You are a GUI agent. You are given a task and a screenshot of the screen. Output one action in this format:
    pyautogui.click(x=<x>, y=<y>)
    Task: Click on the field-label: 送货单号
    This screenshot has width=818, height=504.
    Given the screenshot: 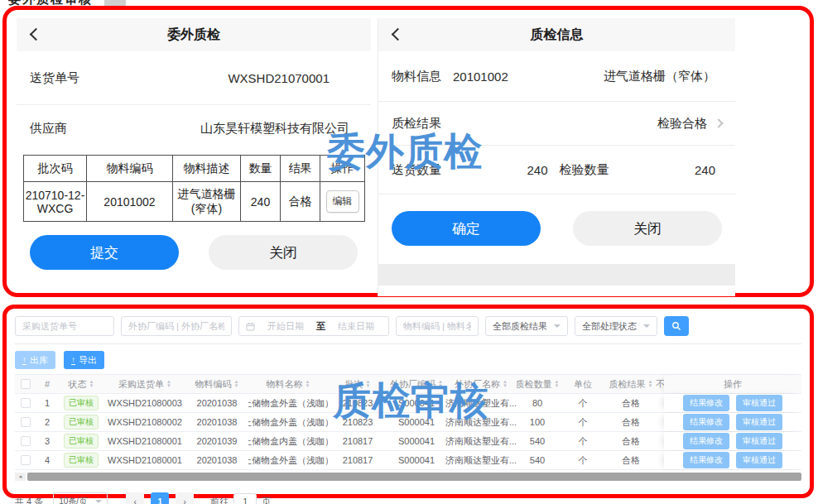 What is the action you would take?
    pyautogui.click(x=55, y=78)
    